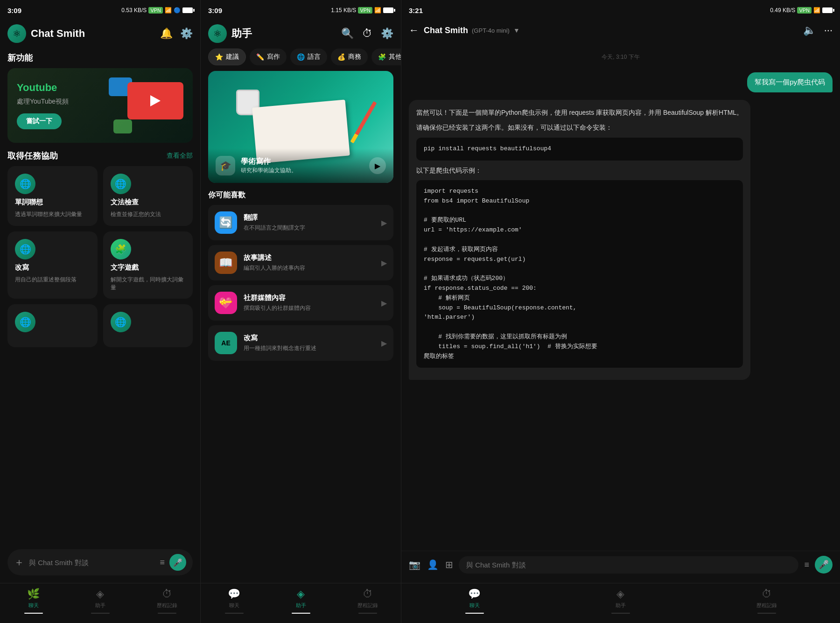 Image resolution: width=840 pixels, height=623 pixels. What do you see at coordinates (100, 158) in the screenshot?
I see `tasks-header: 取得任務協助 查看全部` at bounding box center [100, 158].